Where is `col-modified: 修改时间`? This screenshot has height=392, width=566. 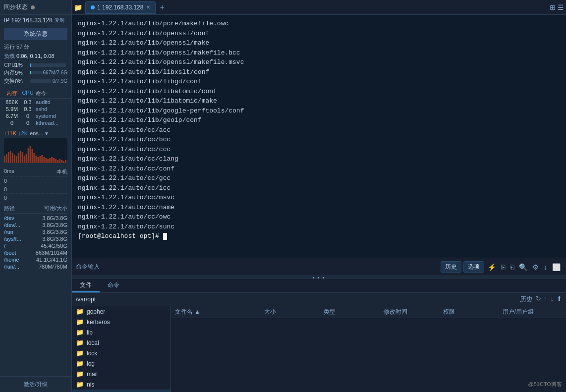 col-modified: 修改时间 is located at coordinates (413, 312).